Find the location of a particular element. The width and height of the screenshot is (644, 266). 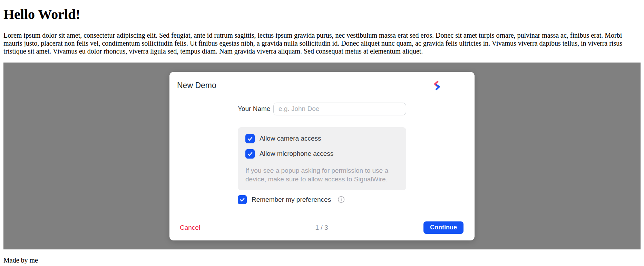

step-indicator: 1 / 3 is located at coordinates (322, 228).